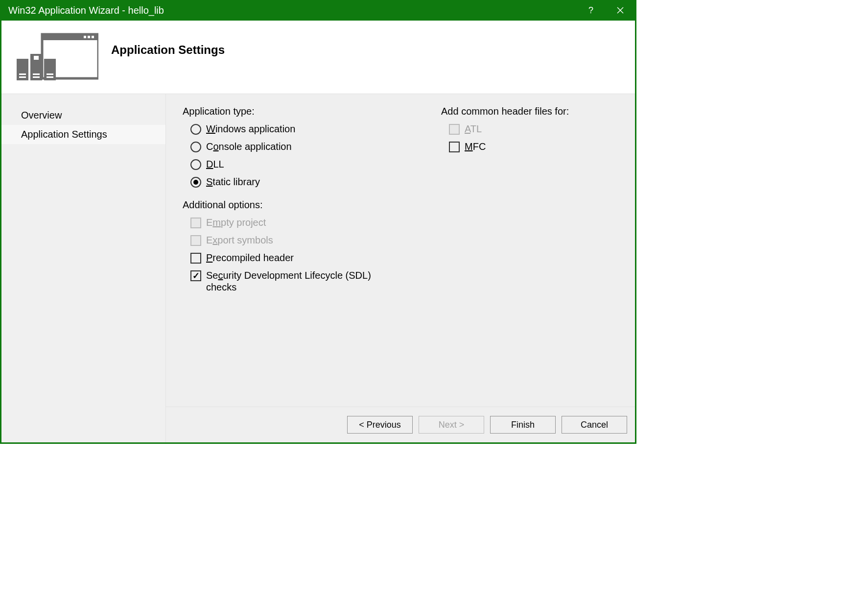 This screenshot has width=868, height=606. What do you see at coordinates (287, 182) in the screenshot?
I see `radio-static-library: Static library` at bounding box center [287, 182].